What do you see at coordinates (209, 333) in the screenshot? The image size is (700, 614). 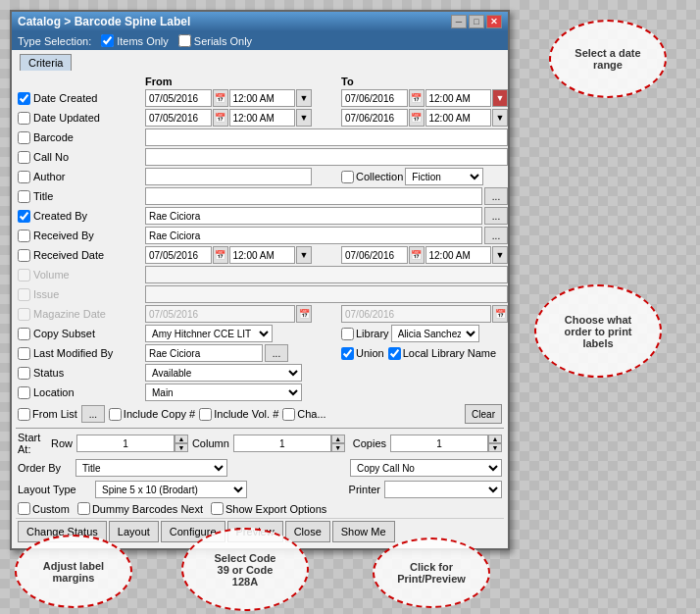 I see `copy-subset-select: Amy Hitchner CCE LIT SE...` at bounding box center [209, 333].